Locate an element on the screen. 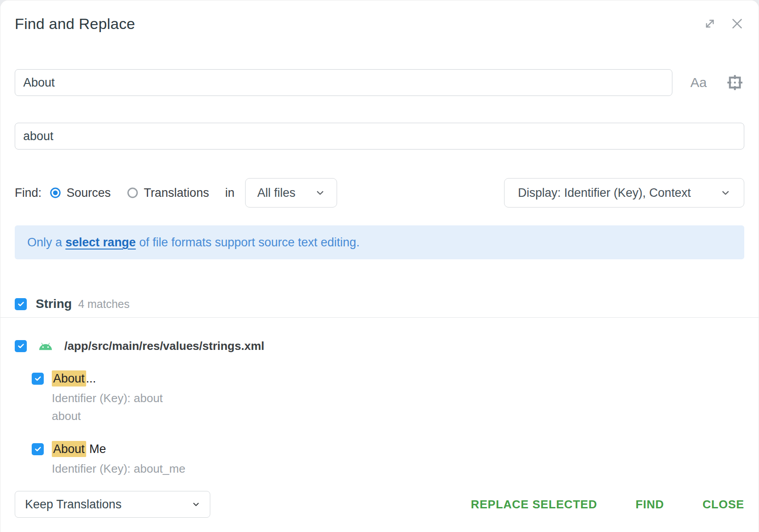 This screenshot has height=532, width=759. files-scope-select: All files is located at coordinates (291, 193).